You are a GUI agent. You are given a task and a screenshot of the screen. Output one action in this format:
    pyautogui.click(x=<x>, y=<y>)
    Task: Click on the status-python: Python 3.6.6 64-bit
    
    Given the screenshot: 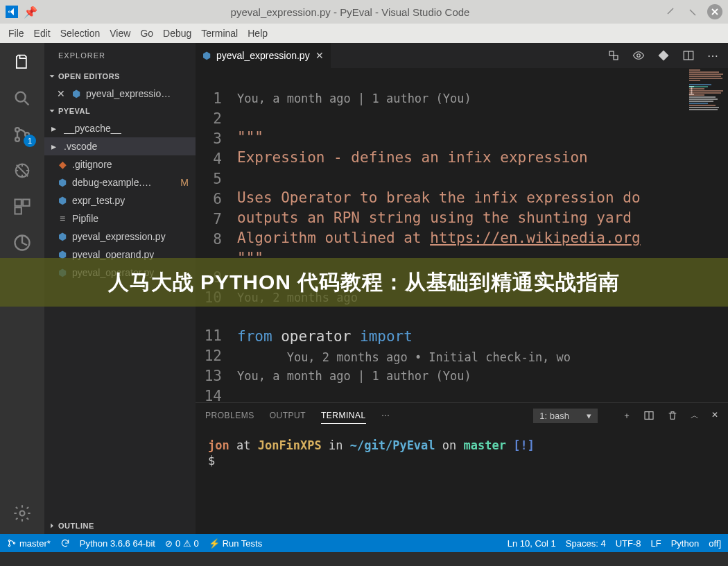 What is the action you would take?
    pyautogui.click(x=118, y=544)
    